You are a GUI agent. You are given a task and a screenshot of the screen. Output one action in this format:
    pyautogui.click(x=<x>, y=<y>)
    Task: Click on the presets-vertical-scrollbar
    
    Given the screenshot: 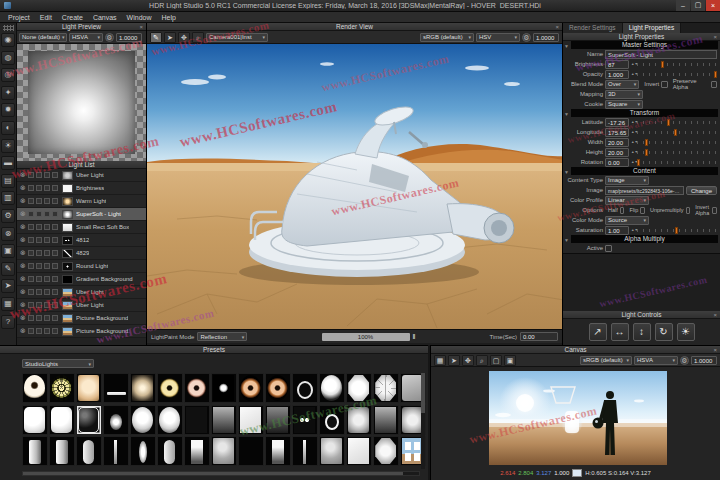 What is the action you would take?
    pyautogui.click(x=423, y=421)
    